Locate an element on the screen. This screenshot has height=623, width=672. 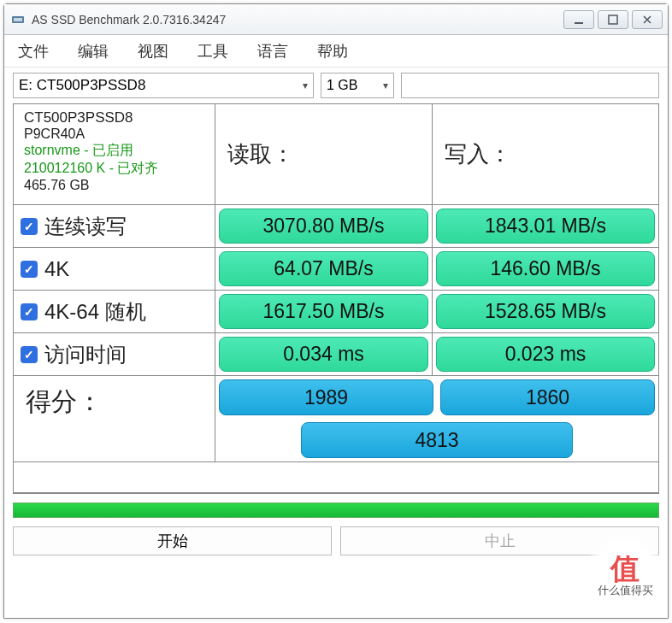
empty-row is located at coordinates (336, 478).